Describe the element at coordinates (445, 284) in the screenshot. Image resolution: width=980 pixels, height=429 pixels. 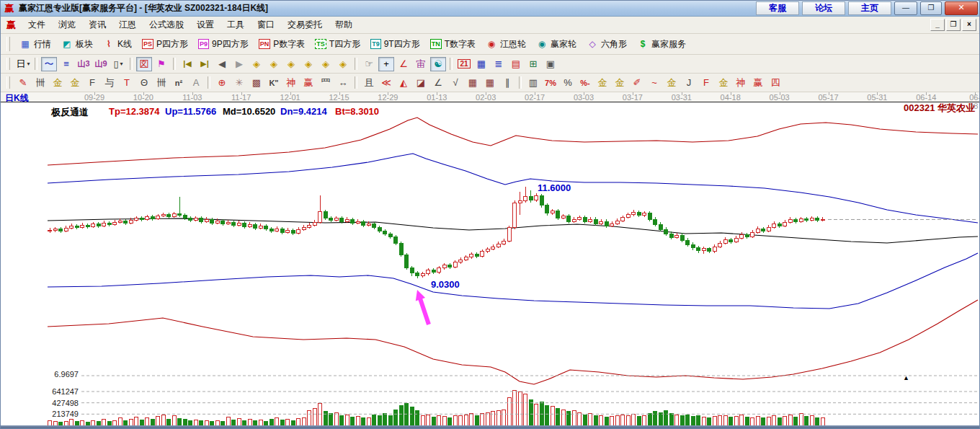
I see `price-annotation: 9.0300` at that location.